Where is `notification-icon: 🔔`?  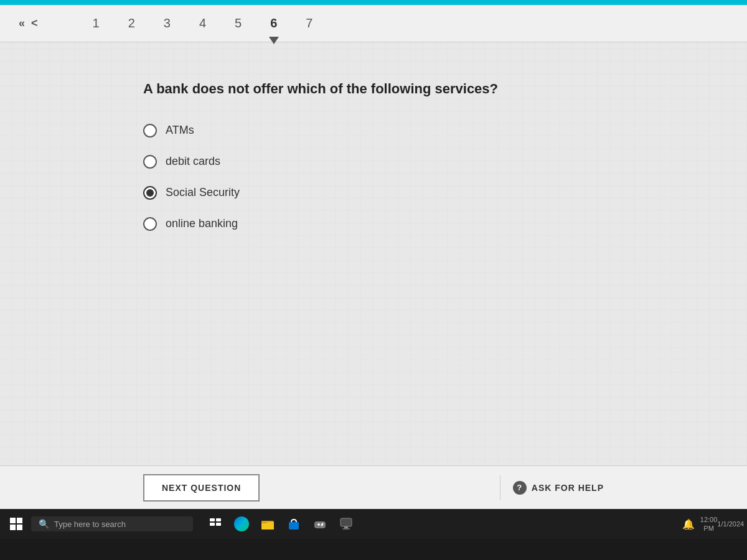 notification-icon: 🔔 is located at coordinates (688, 524).